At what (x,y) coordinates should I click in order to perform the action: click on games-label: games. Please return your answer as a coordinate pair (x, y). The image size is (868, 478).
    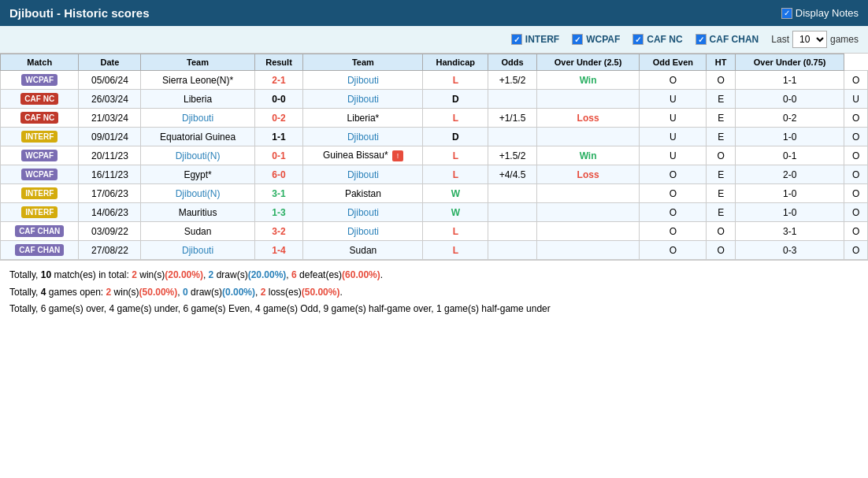
    Looking at the image, I should click on (844, 39).